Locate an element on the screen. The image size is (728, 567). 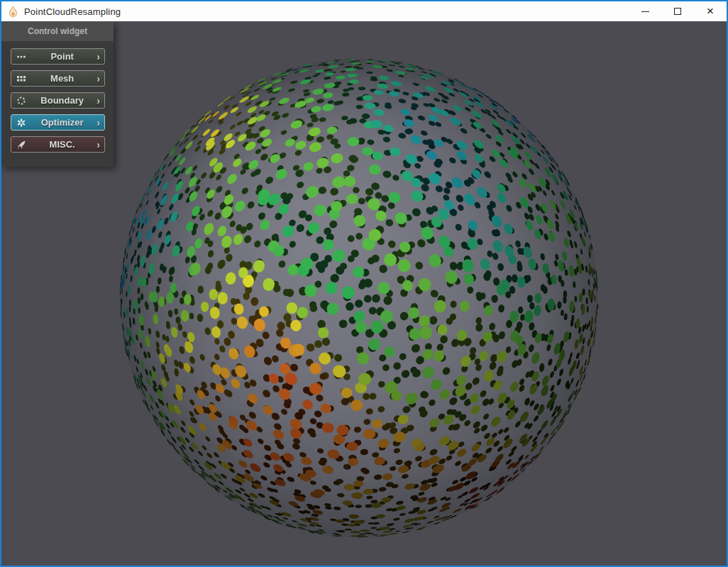
minimize-icon is located at coordinates (646, 11).